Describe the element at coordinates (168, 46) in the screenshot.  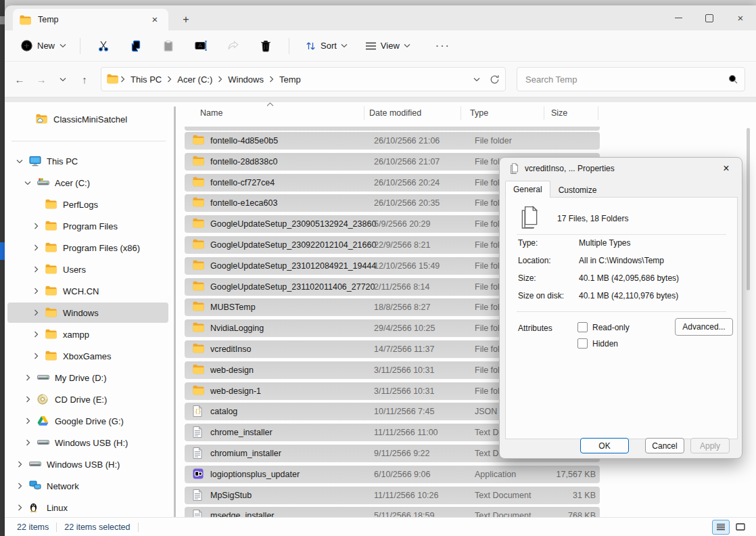
I see `paste-button` at that location.